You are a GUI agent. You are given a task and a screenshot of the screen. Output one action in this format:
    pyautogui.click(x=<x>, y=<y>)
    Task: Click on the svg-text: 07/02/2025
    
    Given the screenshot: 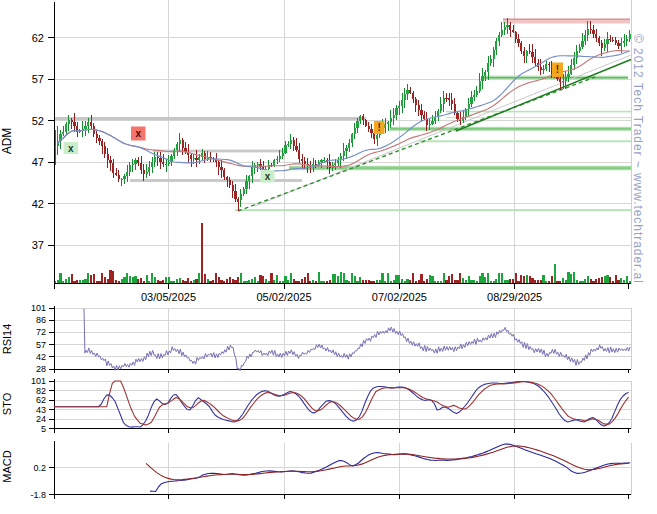 What is the action you would take?
    pyautogui.click(x=400, y=297)
    